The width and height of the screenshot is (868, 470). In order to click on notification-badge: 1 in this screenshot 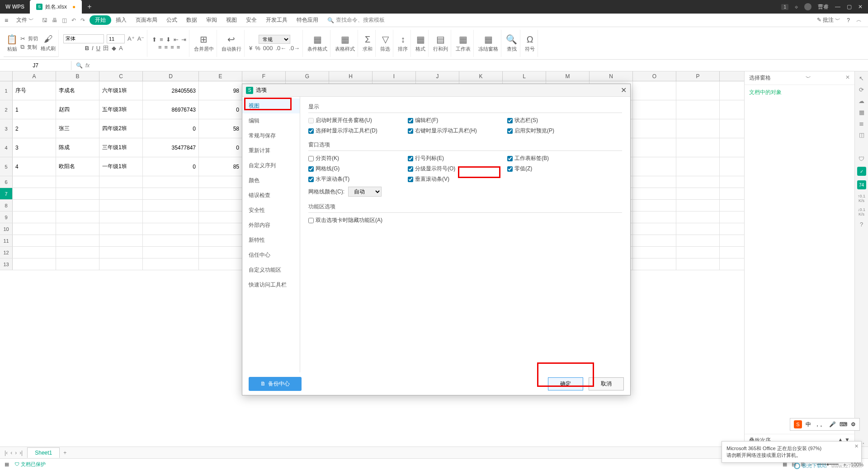, I will do `click(785, 7)`.